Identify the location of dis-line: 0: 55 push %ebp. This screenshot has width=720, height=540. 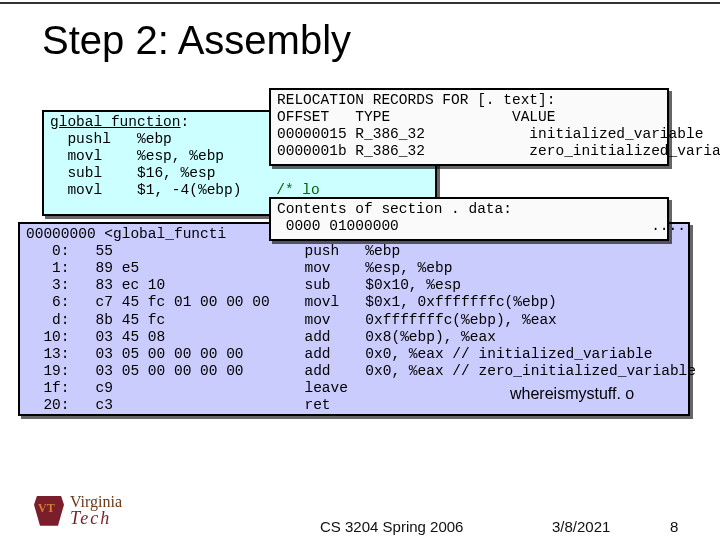
(213, 251).